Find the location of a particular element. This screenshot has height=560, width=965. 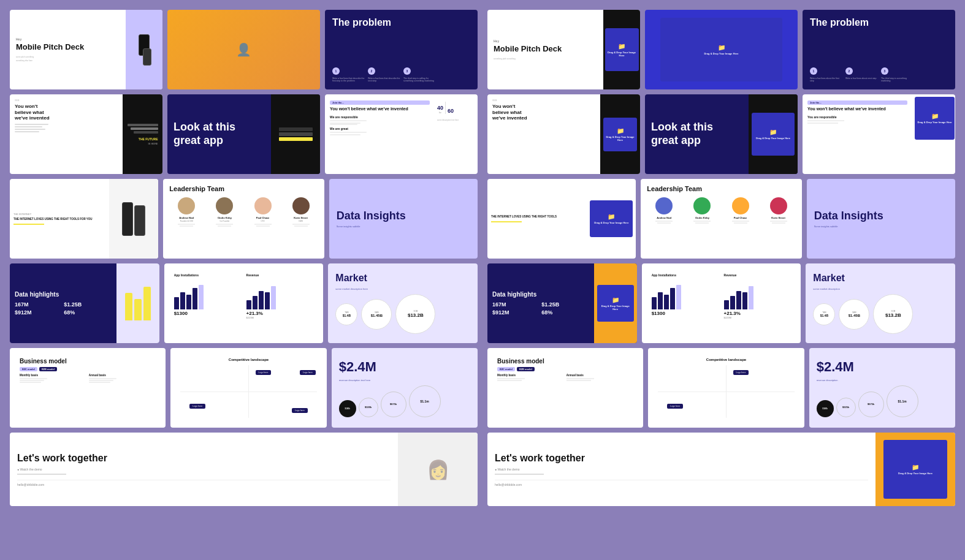

name-3: Paul Chase is located at coordinates (263, 218).